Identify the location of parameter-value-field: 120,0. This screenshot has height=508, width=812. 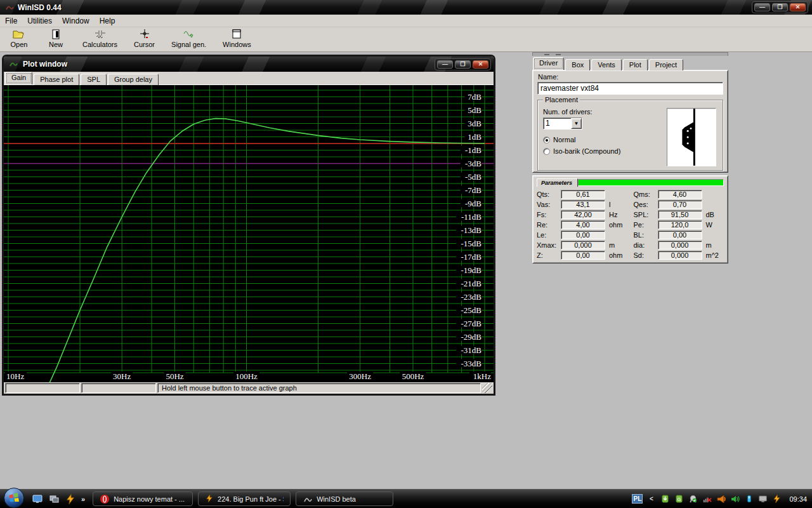
(680, 225).